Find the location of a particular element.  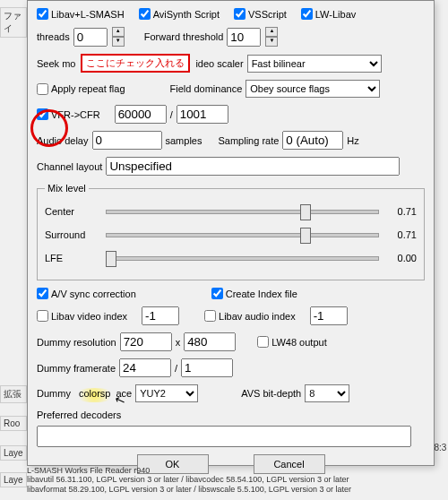

lw-libav-label: LW-Libav is located at coordinates (335, 14).